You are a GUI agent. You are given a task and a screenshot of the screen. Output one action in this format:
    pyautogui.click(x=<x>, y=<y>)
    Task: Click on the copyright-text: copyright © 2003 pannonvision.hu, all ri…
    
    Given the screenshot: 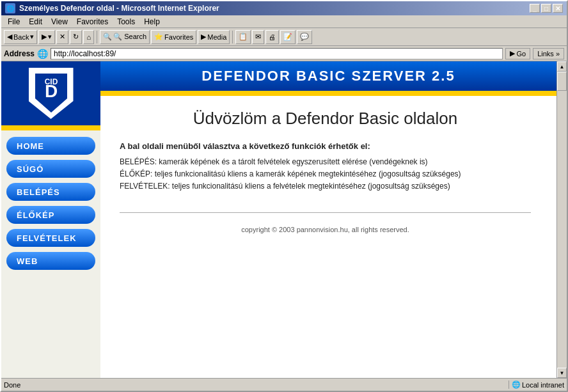 What is the action you would take?
    pyautogui.click(x=325, y=230)
    